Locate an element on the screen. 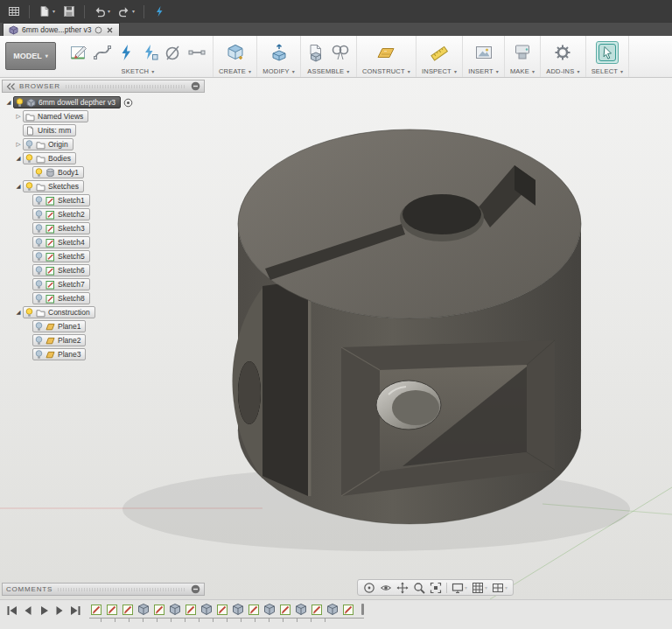 The height and width of the screenshot is (629, 672). group-menu-inspect: INSPECT▾ is located at coordinates (439, 72).